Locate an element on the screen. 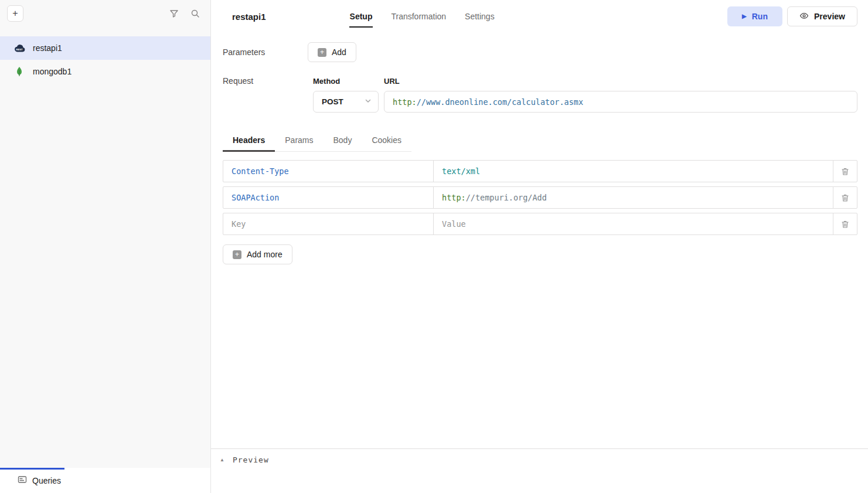  tab-cookies: Cookies is located at coordinates (387, 141).